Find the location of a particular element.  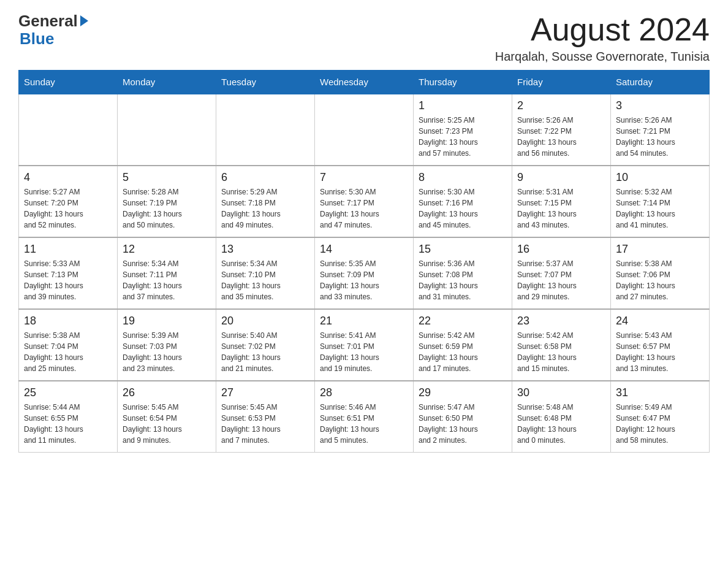

calendar-cell: 17Sunrise: 5:38 AM Sunset: 7:06 PM Dayli… is located at coordinates (661, 274).